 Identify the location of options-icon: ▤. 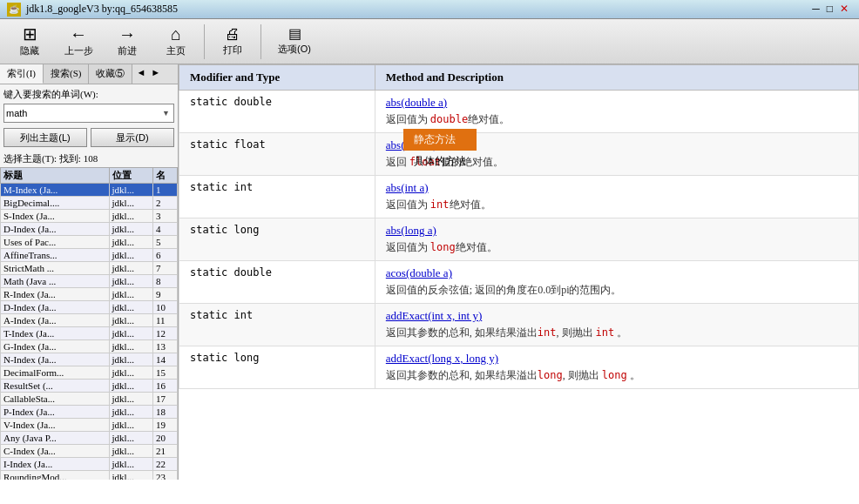
(294, 34).